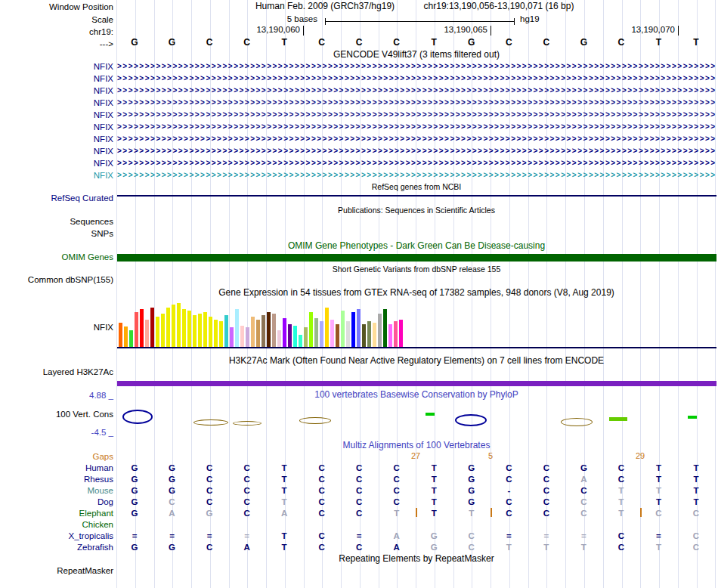  Describe the element at coordinates (57, 513) in the screenshot. I see `track-label-elephant: Elephant` at that location.